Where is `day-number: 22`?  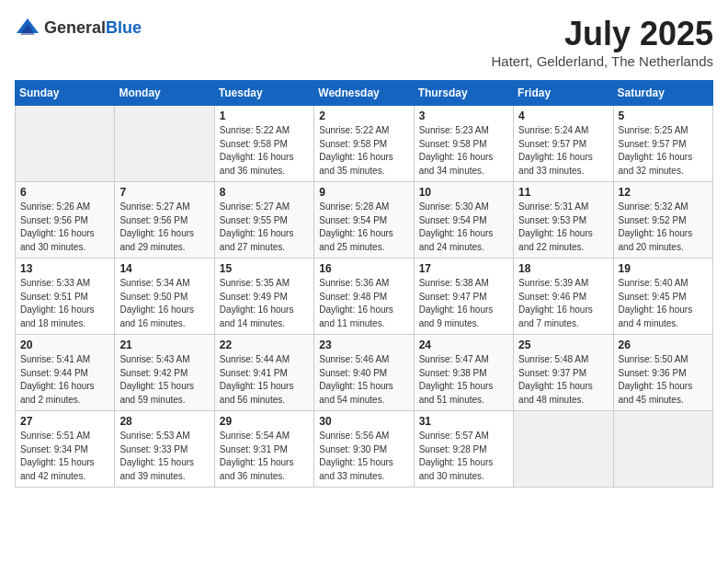 day-number: 22 is located at coordinates (265, 345).